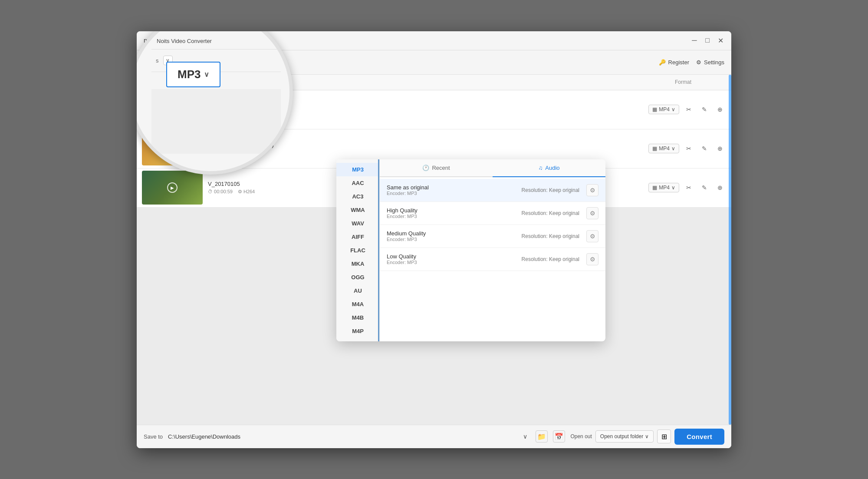 The image size is (868, 479). I want to click on dropdown-arrow-2: ∨, so click(674, 149).